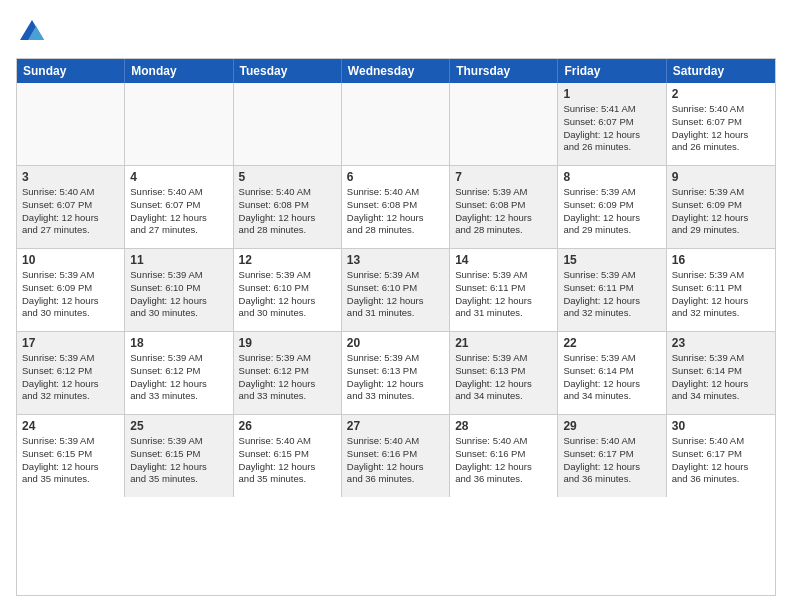  I want to click on day-number: 22, so click(612, 343).